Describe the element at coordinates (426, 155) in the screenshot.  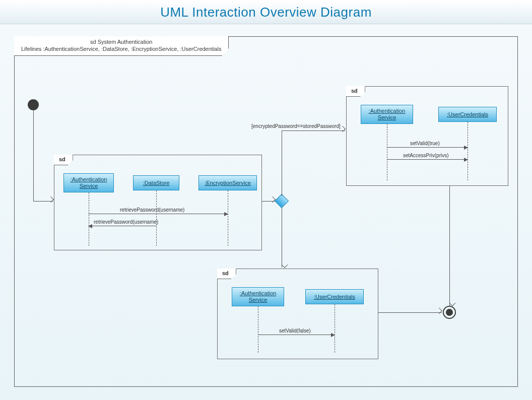
I see `sd2-msg2-label: setAccessPriv(privs)` at that location.